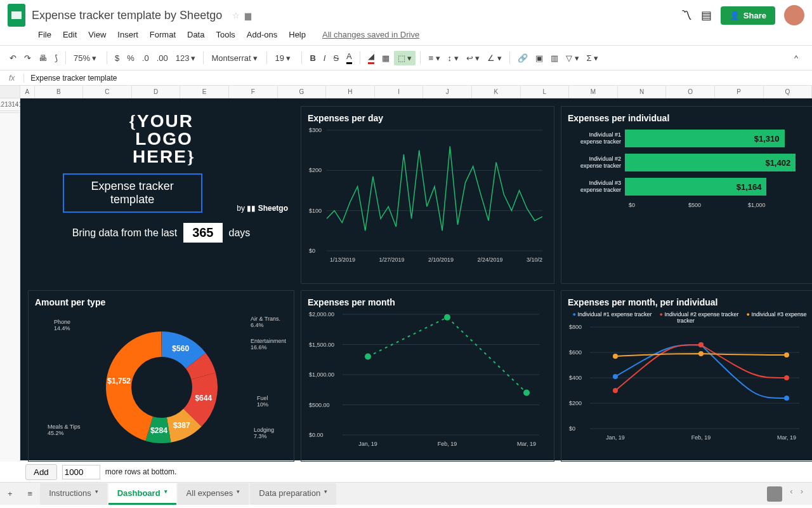 The width and height of the screenshot is (812, 508). What do you see at coordinates (572, 58) in the screenshot?
I see `filter-button: ▽ ▾` at bounding box center [572, 58].